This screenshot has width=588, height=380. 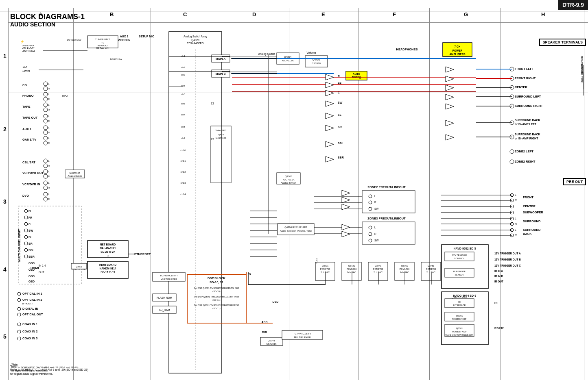 I want to click on svg-text: DD Type only, so click(x=103, y=48).